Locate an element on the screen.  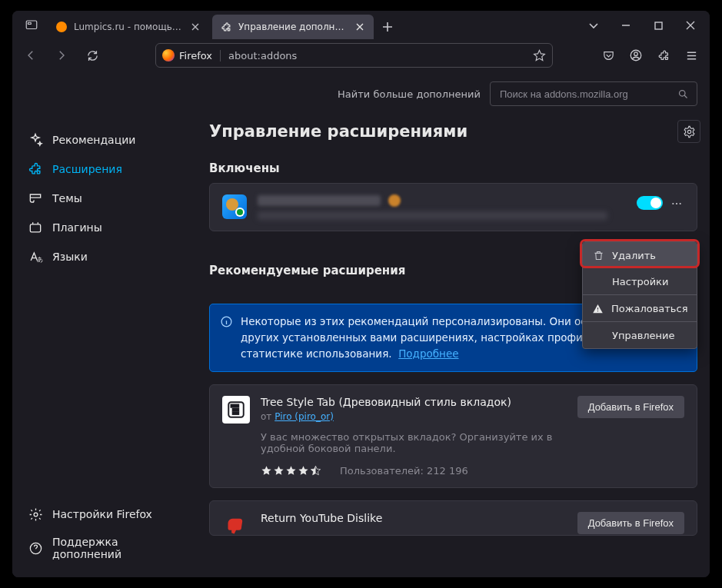
notice-link: Подробнее is located at coordinates (428, 354).